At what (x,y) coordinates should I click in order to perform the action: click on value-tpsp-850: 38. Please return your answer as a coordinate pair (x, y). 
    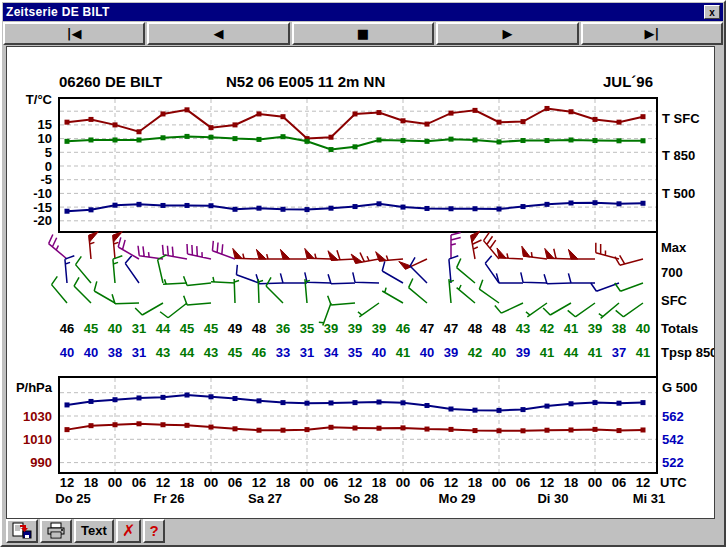
    Looking at the image, I should click on (115, 352).